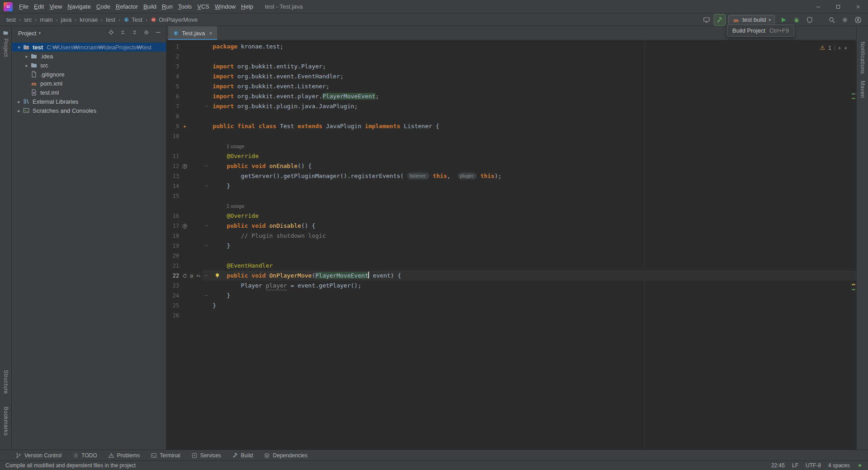 This screenshot has height=470, width=868. Describe the element at coordinates (167, 6) in the screenshot. I see `menu-run: Run` at that location.